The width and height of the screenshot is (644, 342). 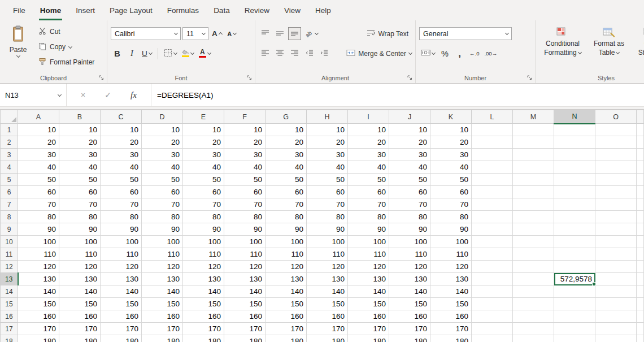 What do you see at coordinates (410, 142) in the screenshot?
I see `cell-J2: 20` at bounding box center [410, 142].